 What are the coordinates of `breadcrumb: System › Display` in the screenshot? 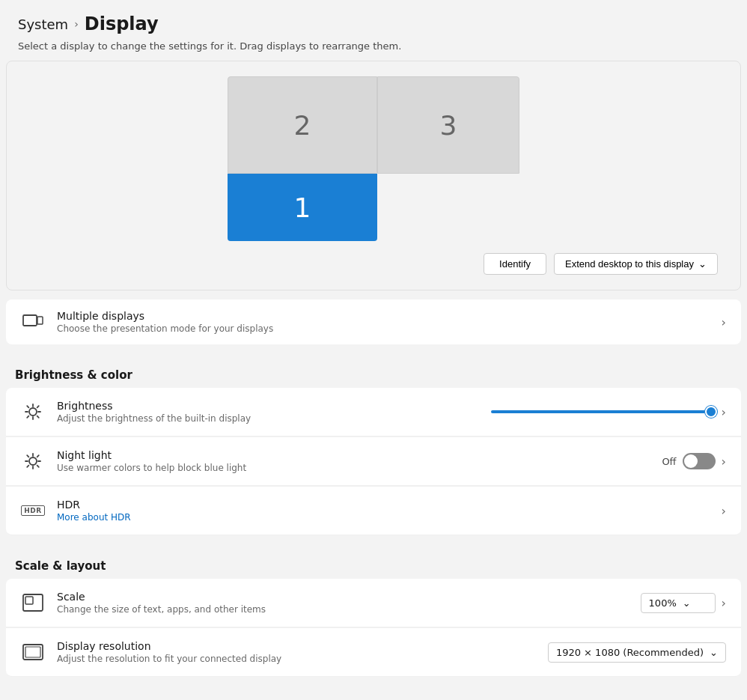 It's located at (374, 19).